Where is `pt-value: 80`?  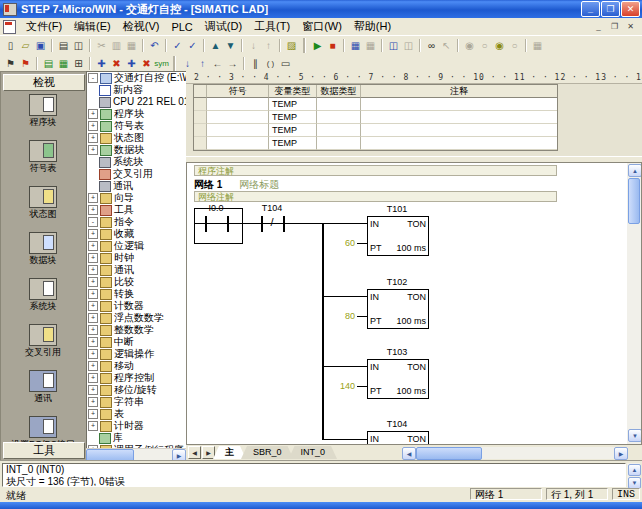
pt-value: 80 is located at coordinates (340, 316).